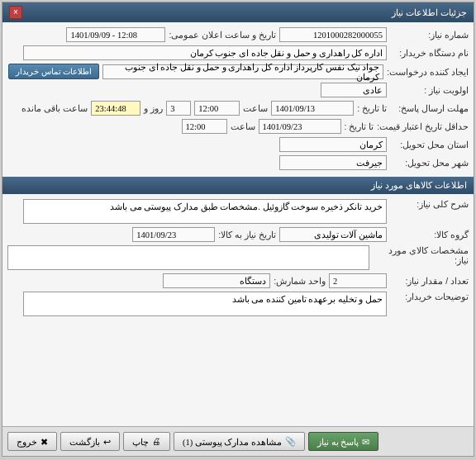 The width and height of the screenshot is (476, 460). I want to click on price-valid-label: حداقل تاریخ اعتبار قیمت:, so click(423, 126).